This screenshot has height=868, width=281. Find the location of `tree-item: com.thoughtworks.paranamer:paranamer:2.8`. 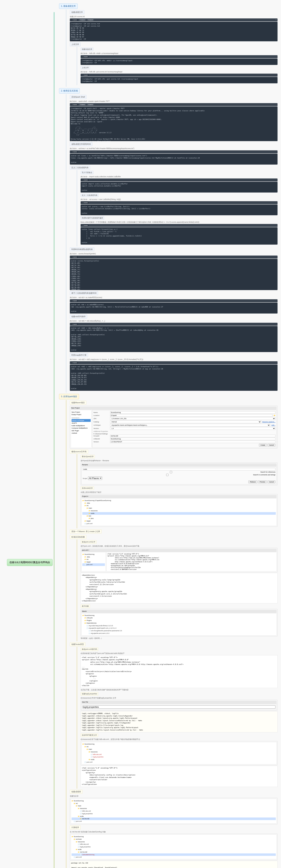

tree-item: com.thoughtworks.paranamer:paranamer:2.8 is located at coordinates (179, 631).